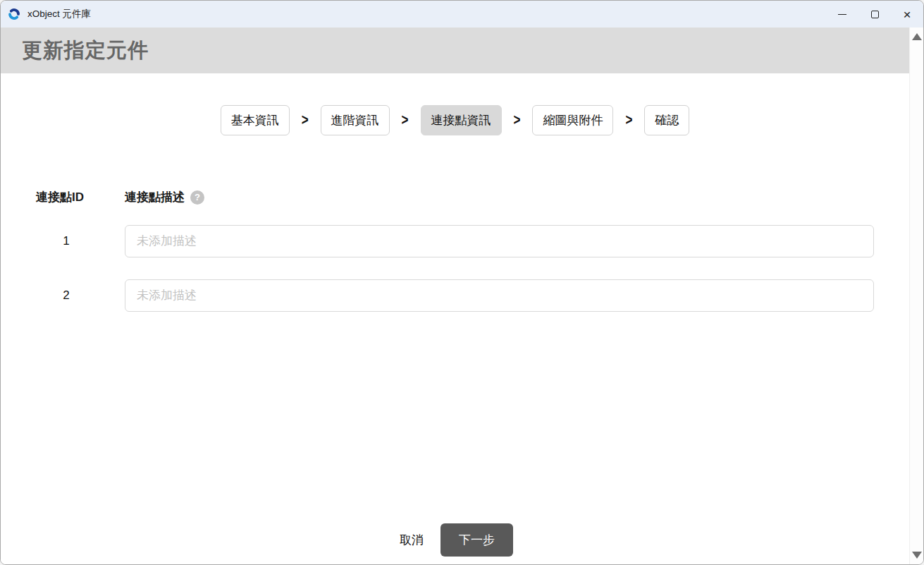  What do you see at coordinates (59, 14) in the screenshot?
I see `window-title: xObject 元件庫` at bounding box center [59, 14].